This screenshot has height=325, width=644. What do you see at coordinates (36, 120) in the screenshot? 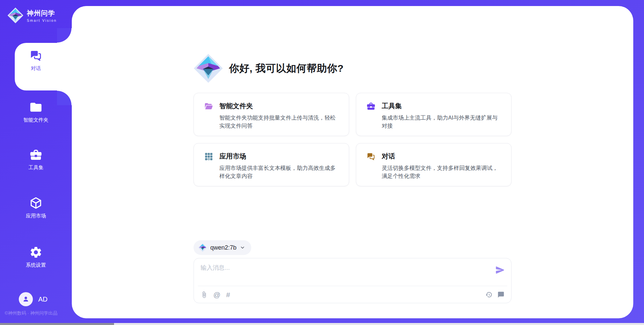
I see `sidebar-item-label: 智能文件夹` at bounding box center [36, 120].